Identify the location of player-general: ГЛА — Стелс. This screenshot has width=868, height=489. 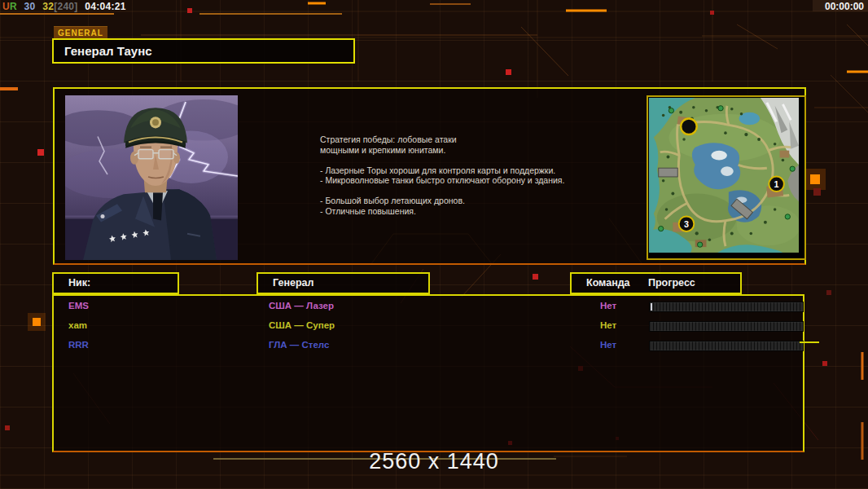
(299, 345).